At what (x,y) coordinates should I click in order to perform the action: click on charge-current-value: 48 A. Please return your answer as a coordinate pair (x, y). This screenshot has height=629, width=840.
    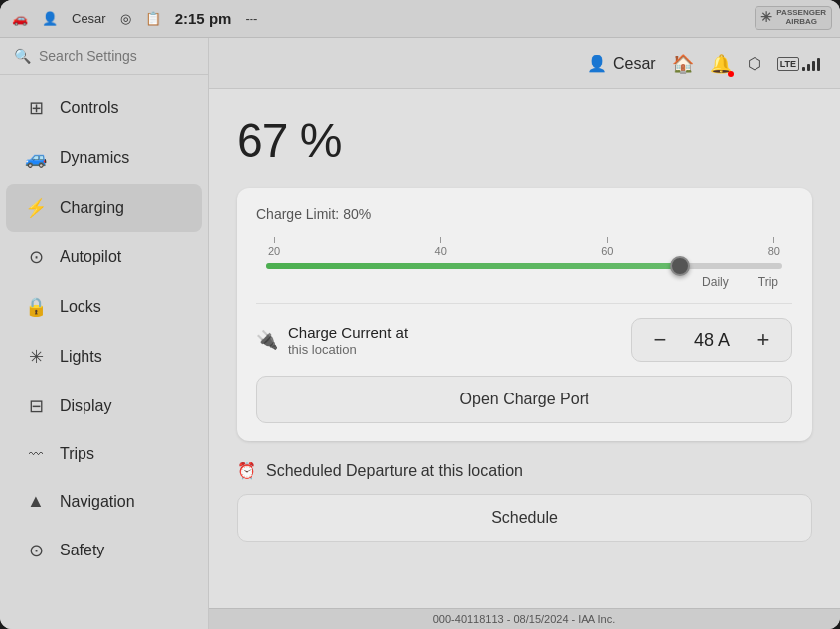
    Looking at the image, I should click on (712, 340).